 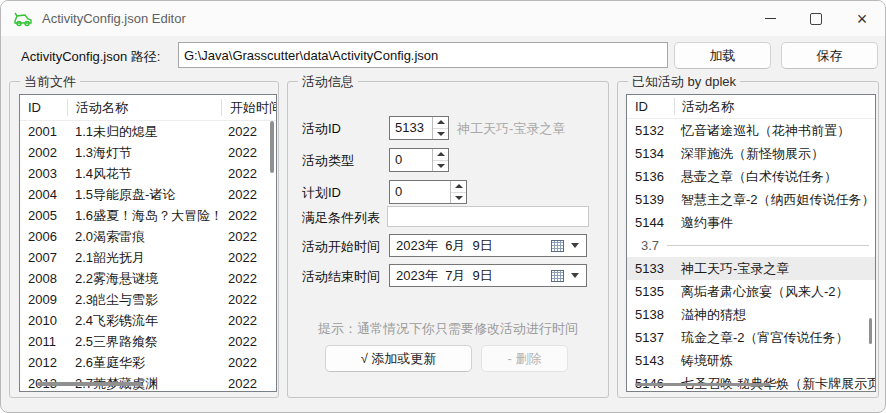 I want to click on cell-id: 5135, so click(x=650, y=292).